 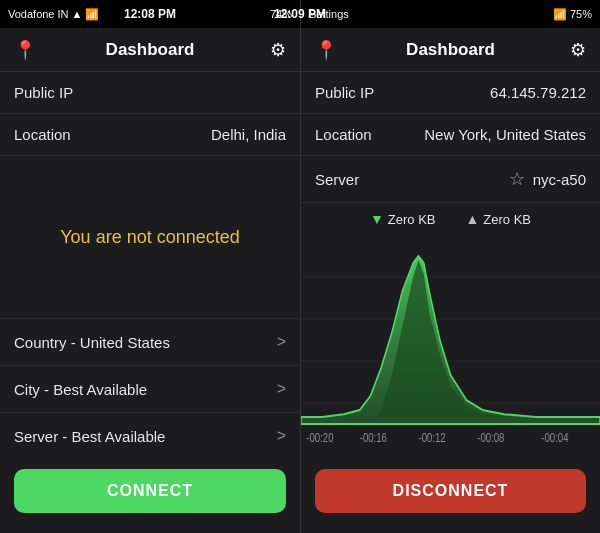 I want to click on left-wifi-icon: 📶, so click(x=92, y=14).